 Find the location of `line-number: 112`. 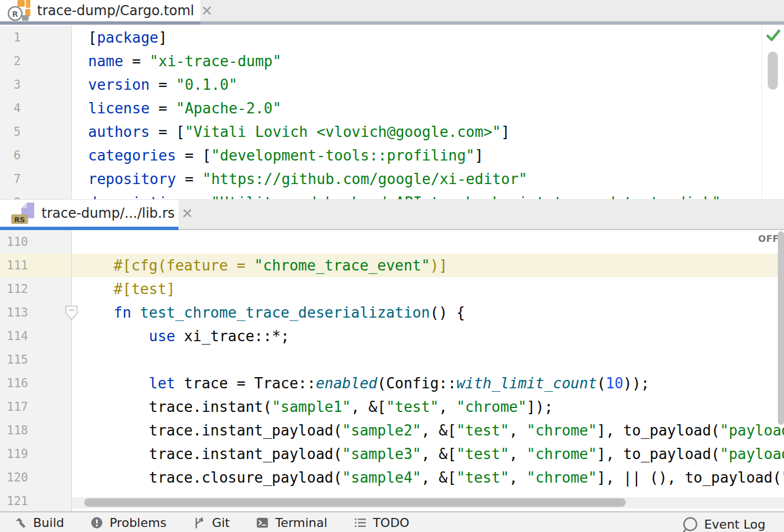

line-number: 112 is located at coordinates (36, 289).